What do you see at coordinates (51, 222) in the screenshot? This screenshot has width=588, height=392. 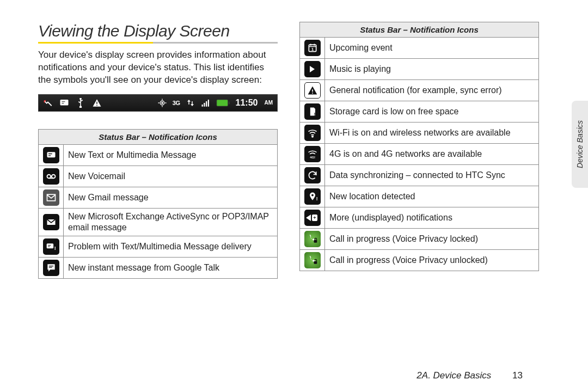 I see `mail-icon` at bounding box center [51, 222].